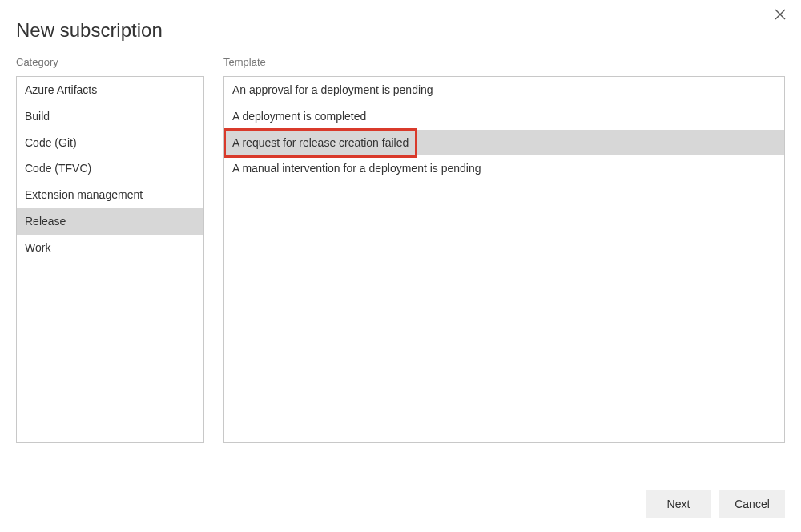 The width and height of the screenshot is (801, 532). Describe the element at coordinates (111, 62) in the screenshot. I see `category-label: Category` at that location.